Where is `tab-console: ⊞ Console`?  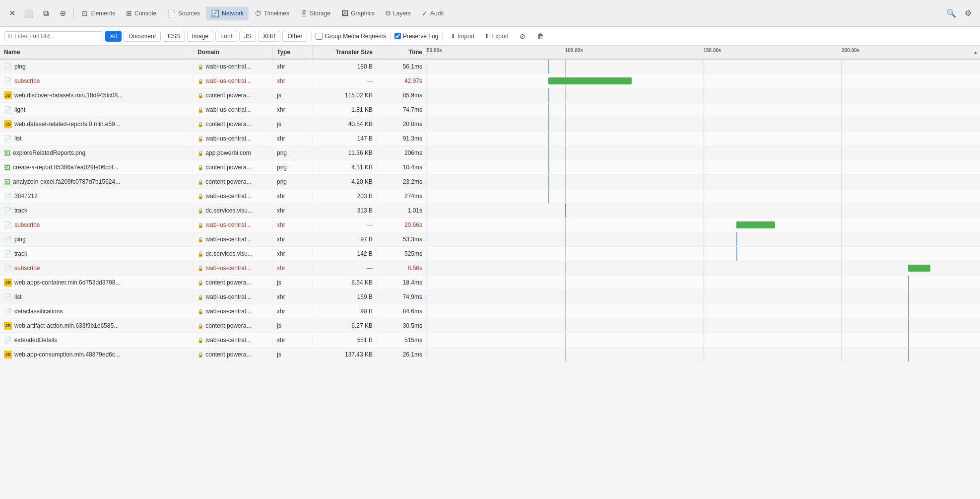 tab-console: ⊞ Console is located at coordinates (141, 13).